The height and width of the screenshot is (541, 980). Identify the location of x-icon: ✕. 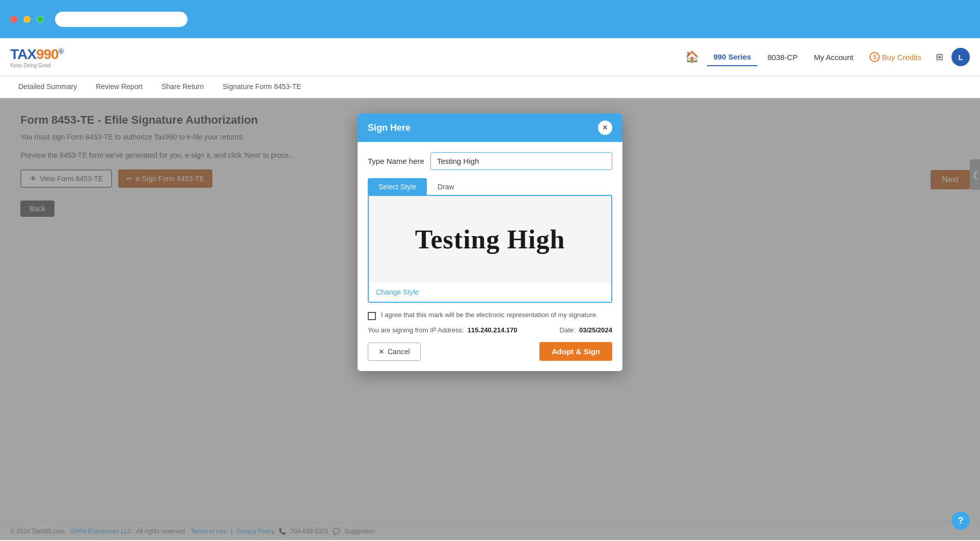
(382, 352).